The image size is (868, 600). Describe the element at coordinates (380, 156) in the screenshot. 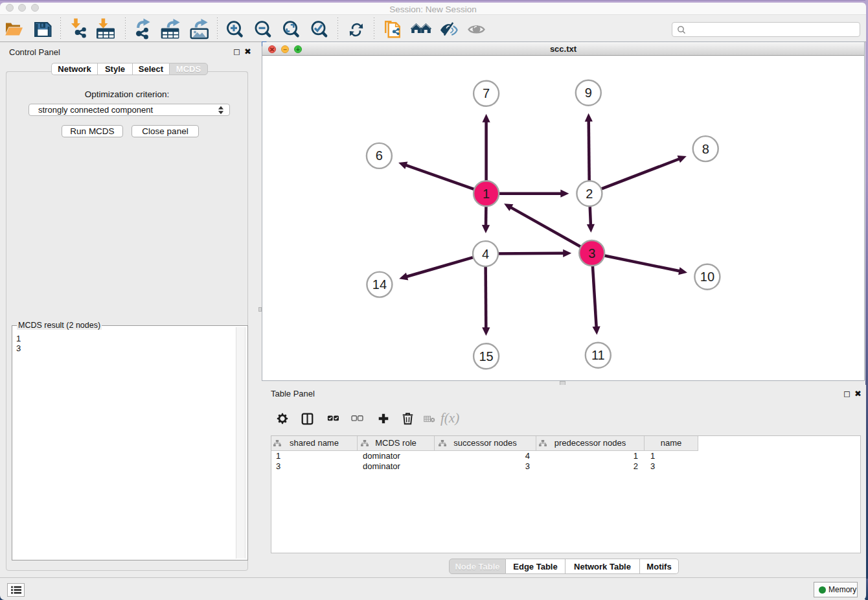

I see `svg-text: 6` at that location.